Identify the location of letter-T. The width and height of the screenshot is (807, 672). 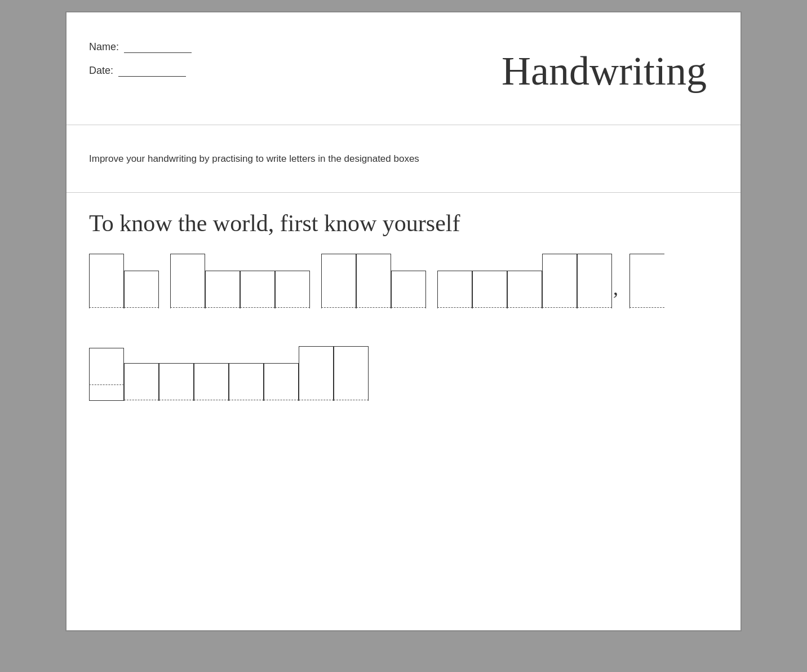
(107, 281).